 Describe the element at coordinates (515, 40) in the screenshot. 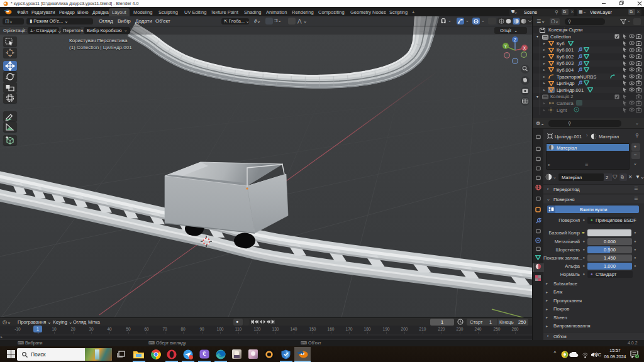

I see `svg-text: Z` at that location.